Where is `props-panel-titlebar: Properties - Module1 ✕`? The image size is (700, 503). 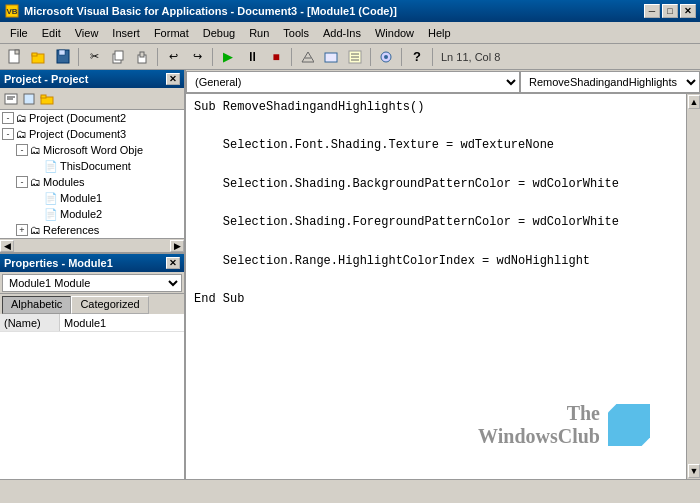
props-panel-titlebar: Properties - Module1 ✕ is located at coordinates (92, 263).